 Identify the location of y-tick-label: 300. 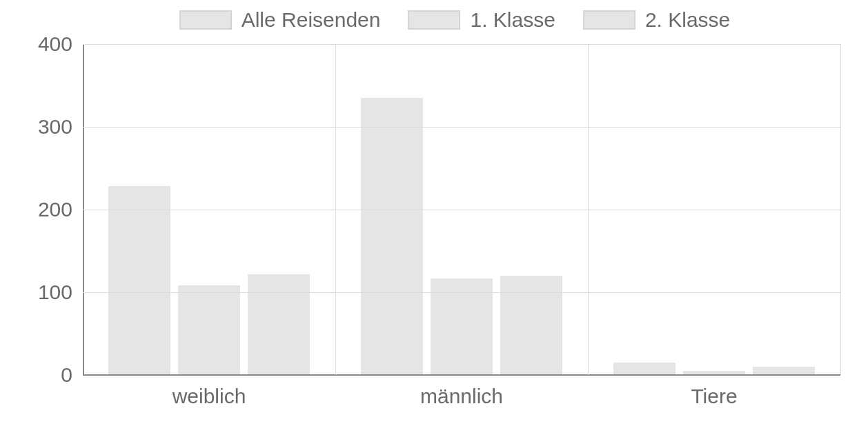
(43, 127).